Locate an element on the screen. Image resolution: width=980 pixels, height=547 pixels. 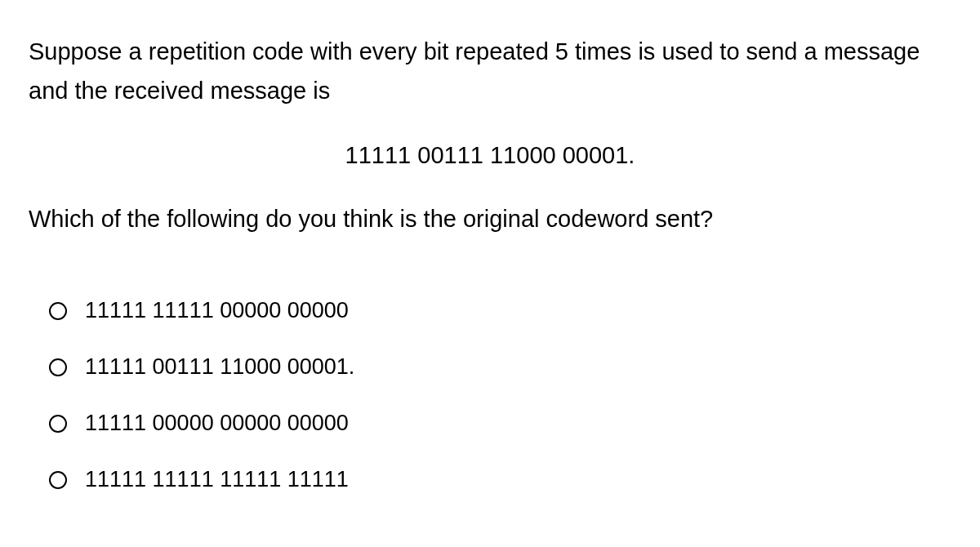
option-row: 11111 00000 00000 00000 is located at coordinates (500, 423).